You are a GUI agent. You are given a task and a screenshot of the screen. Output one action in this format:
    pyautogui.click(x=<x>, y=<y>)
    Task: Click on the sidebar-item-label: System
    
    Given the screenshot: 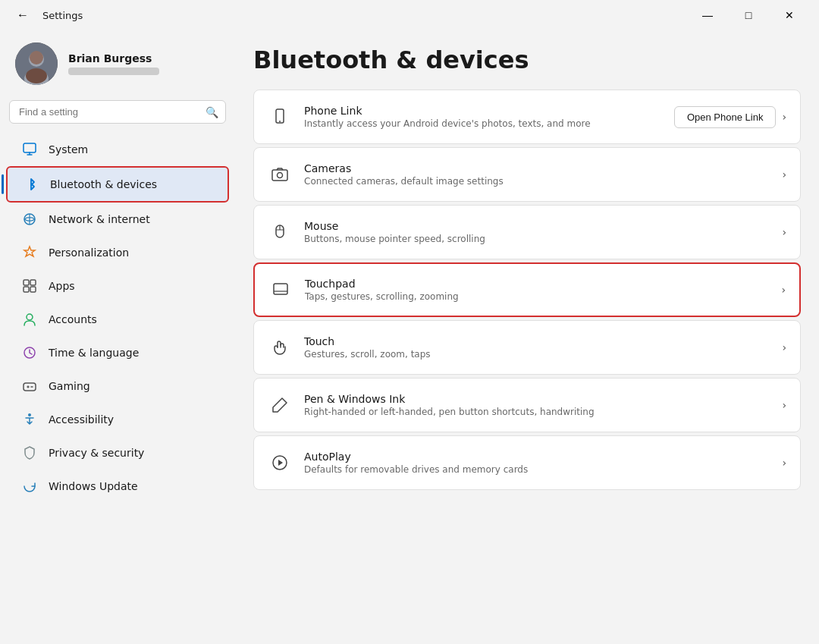 What is the action you would take?
    pyautogui.click(x=68, y=149)
    